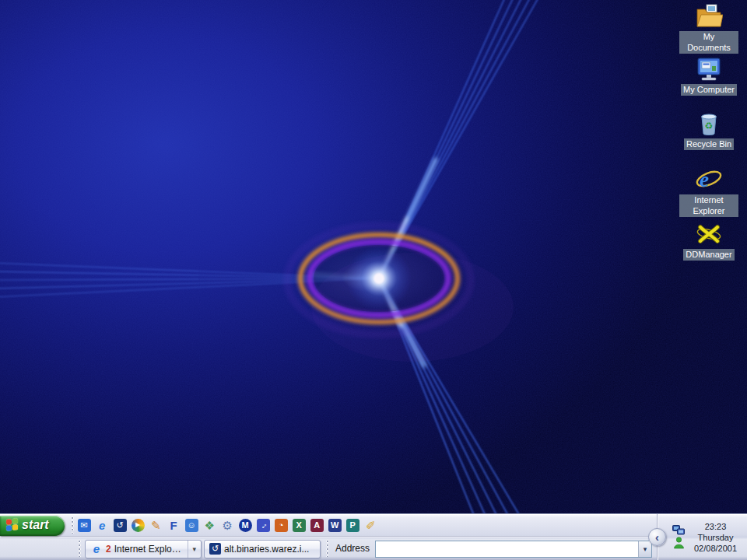 This screenshot has height=560, width=747. Describe the element at coordinates (120, 526) in the screenshot. I see `show-desktop-icon: ↺` at that location.